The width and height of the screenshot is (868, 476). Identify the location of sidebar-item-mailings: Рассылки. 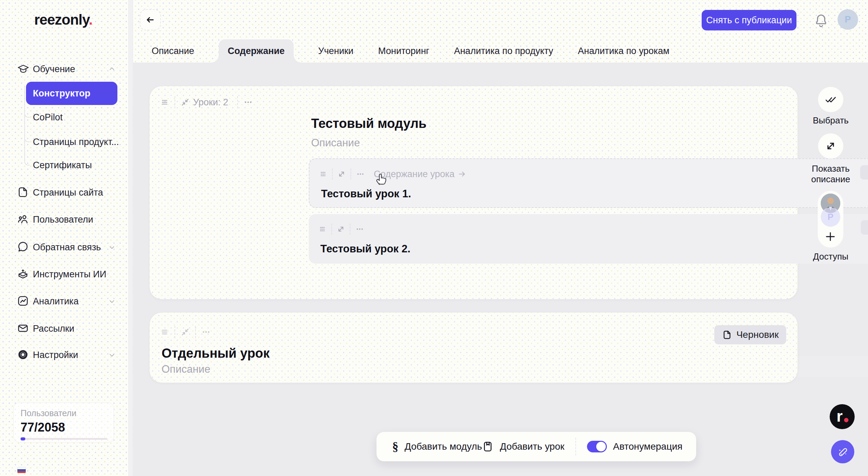
(64, 329).